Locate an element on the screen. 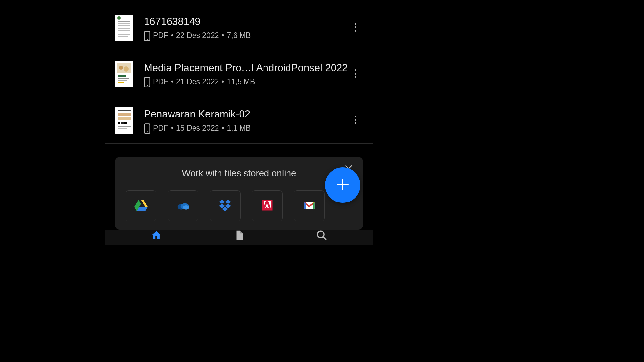 This screenshot has height=362, width=644. provider-dropbox is located at coordinates (225, 206).